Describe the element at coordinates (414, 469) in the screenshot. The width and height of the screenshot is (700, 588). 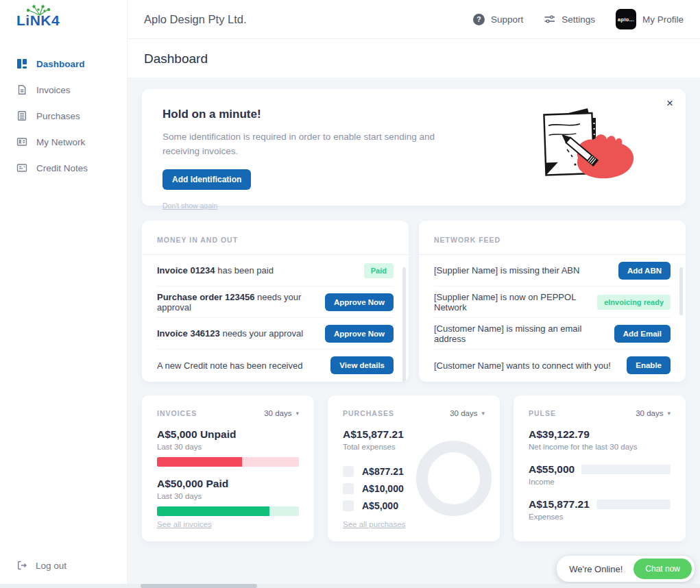
I see `purchases-card: PURCHASES 30 days▾ A$15,877.21 Total exp…` at that location.